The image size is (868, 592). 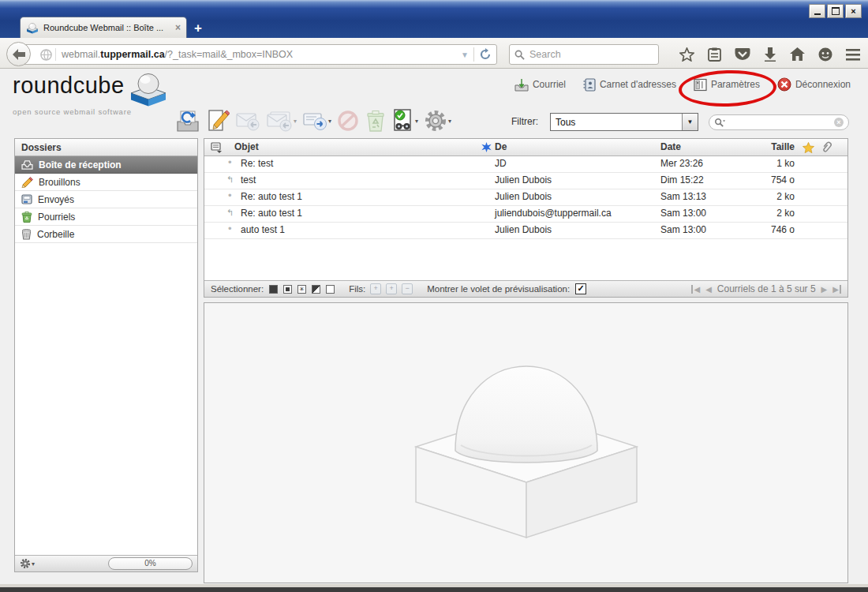 What do you see at coordinates (589, 85) in the screenshot?
I see `addressbook-icon` at bounding box center [589, 85].